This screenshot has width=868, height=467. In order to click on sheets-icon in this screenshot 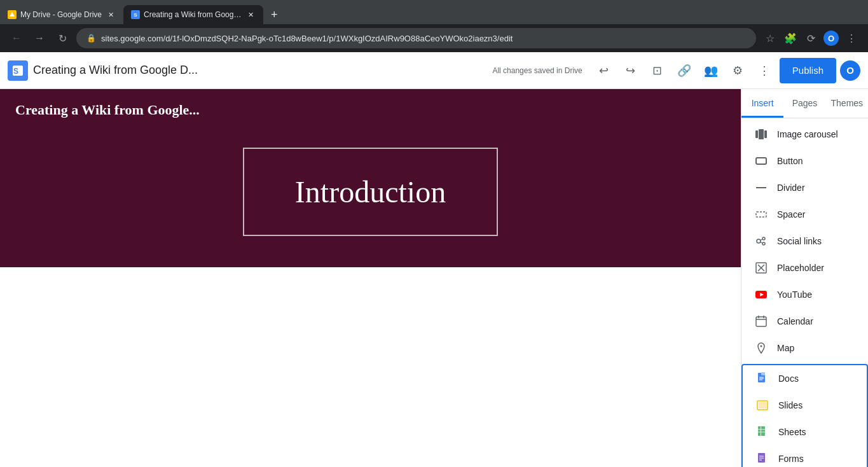, I will do `click(762, 432)`.